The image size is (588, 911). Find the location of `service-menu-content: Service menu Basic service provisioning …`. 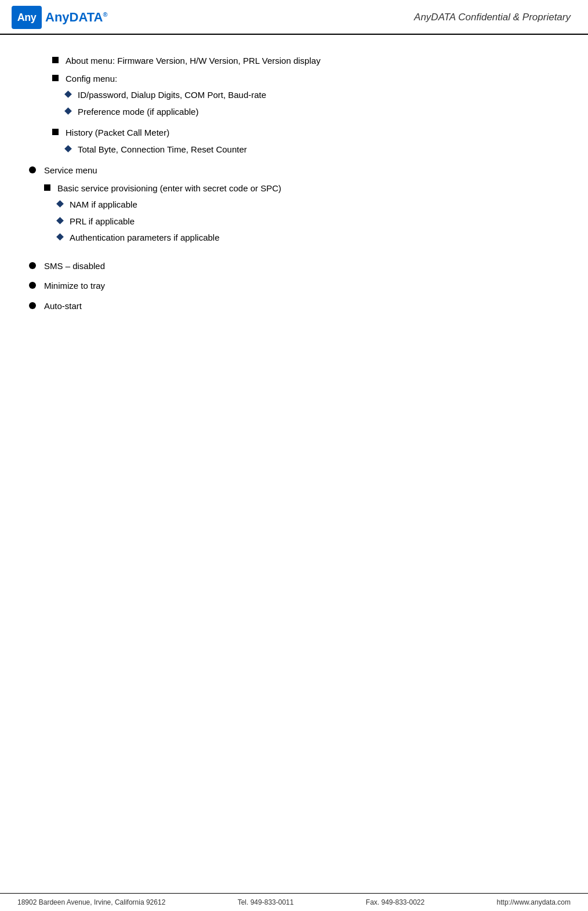

service-menu-content: Service menu Basic service provisioning … is located at coordinates (302, 209).